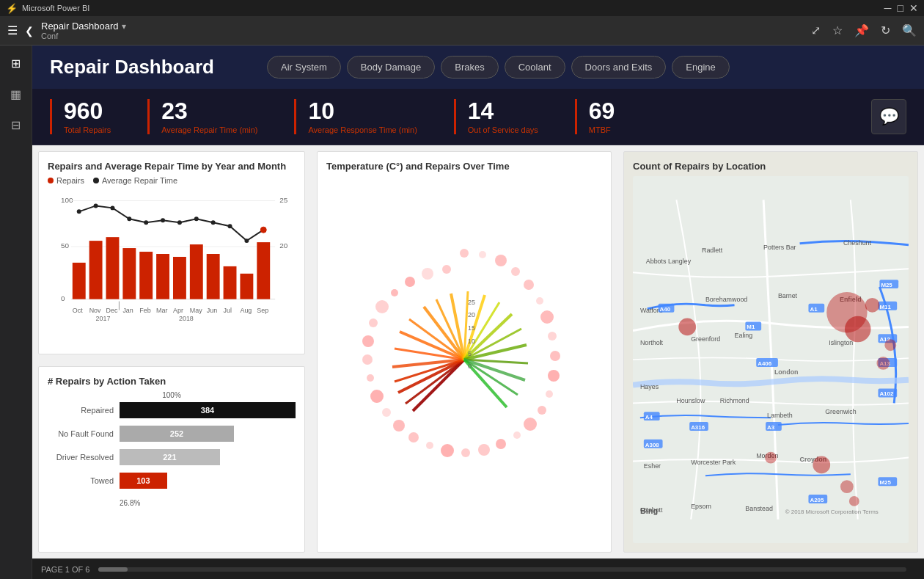 The image size is (924, 579). I want to click on action-row-nff: No Fault Found 252, so click(172, 434).